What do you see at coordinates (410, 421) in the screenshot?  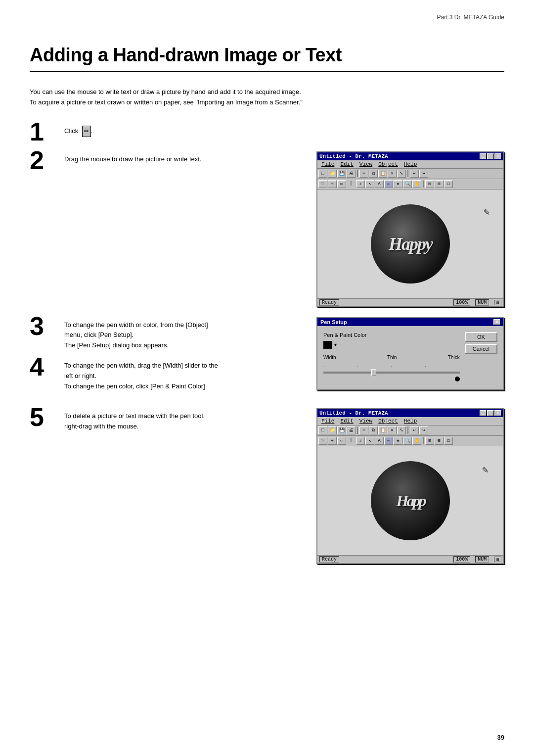 I see `menu-help-2: Help` at bounding box center [410, 421].